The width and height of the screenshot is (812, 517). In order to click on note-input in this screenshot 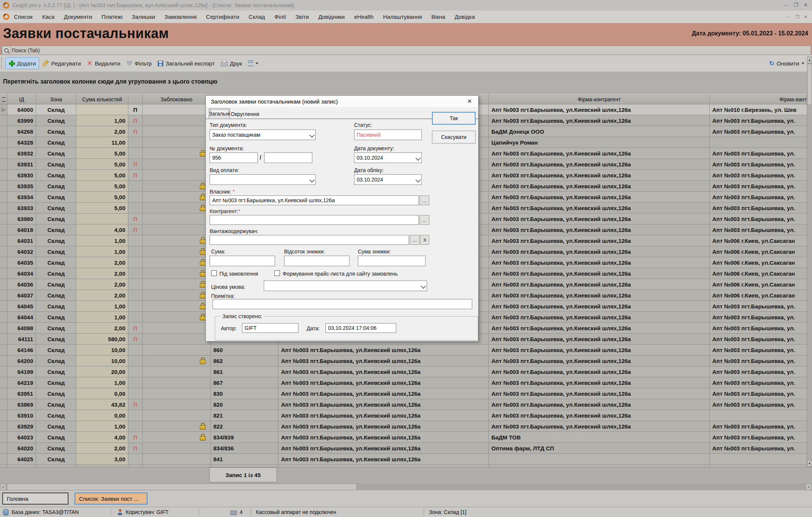, I will do `click(342, 304)`.